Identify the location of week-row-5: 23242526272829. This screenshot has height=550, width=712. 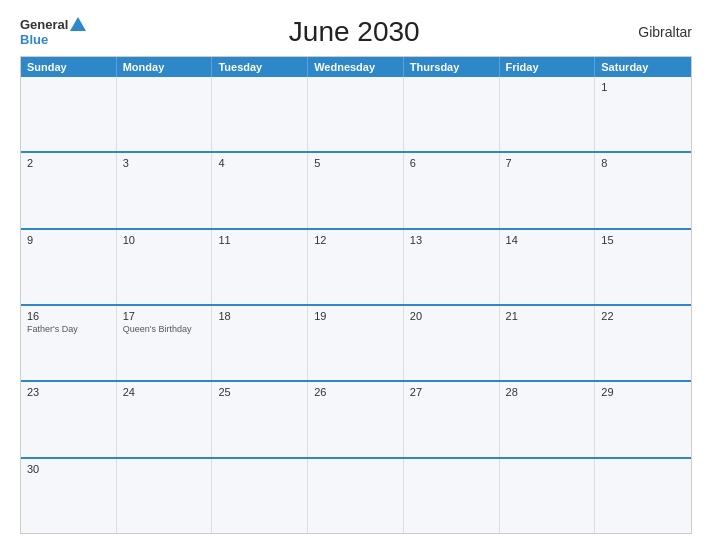
(356, 418).